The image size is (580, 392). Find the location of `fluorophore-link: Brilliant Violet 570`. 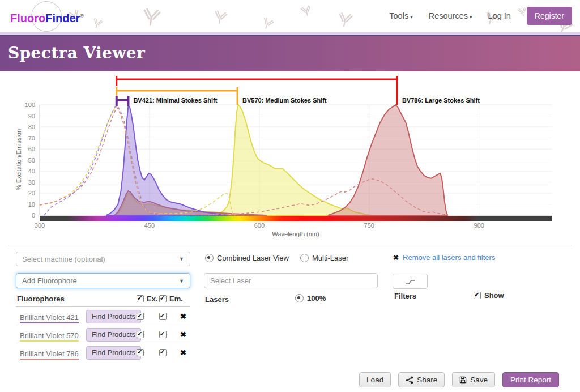

fluorophore-link: Brilliant Violet 570 is located at coordinates (49, 336).